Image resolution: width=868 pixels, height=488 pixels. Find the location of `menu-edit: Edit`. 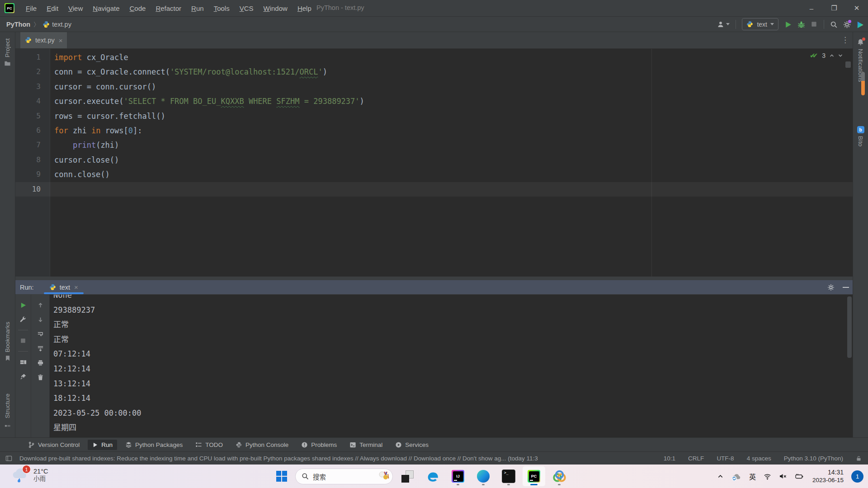

menu-edit: Edit is located at coordinates (52, 8).